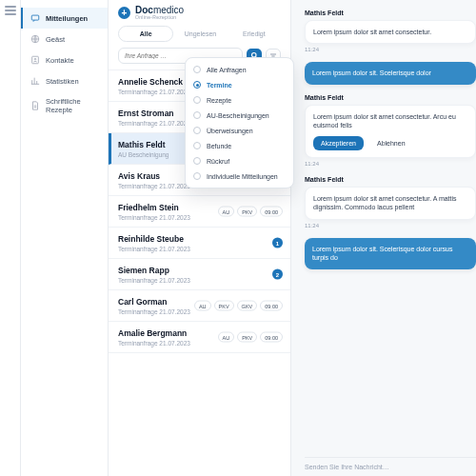 The image size is (476, 476). I want to click on request-row: Reinhilde SteubeTerminanfrage 21.07.2023…, so click(200, 244).